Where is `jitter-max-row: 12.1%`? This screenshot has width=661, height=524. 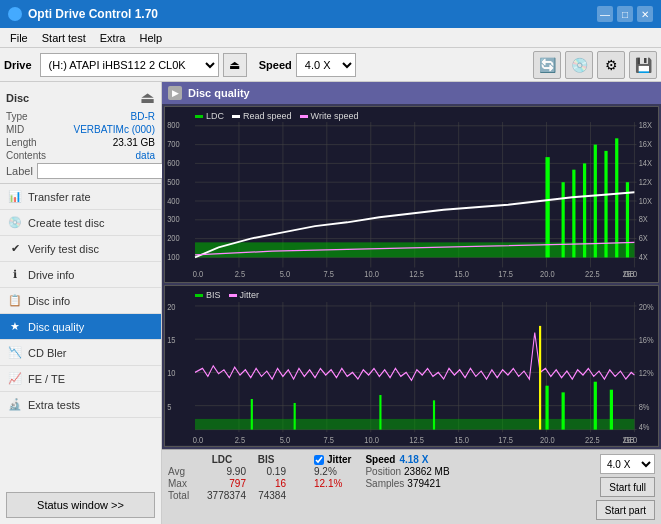 jitter-max-row: 12.1% is located at coordinates (332, 484).